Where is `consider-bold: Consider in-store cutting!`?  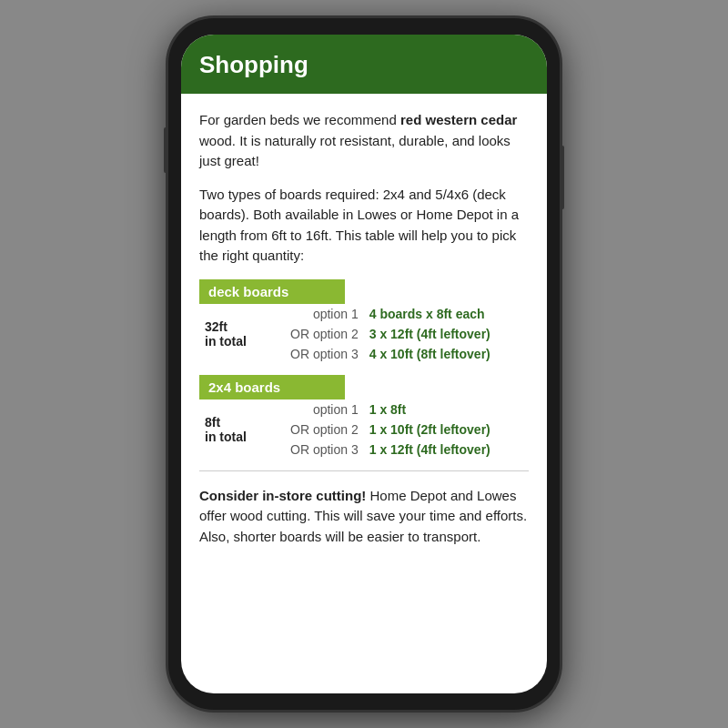
consider-bold: Consider in-store cutting! is located at coordinates (282, 495).